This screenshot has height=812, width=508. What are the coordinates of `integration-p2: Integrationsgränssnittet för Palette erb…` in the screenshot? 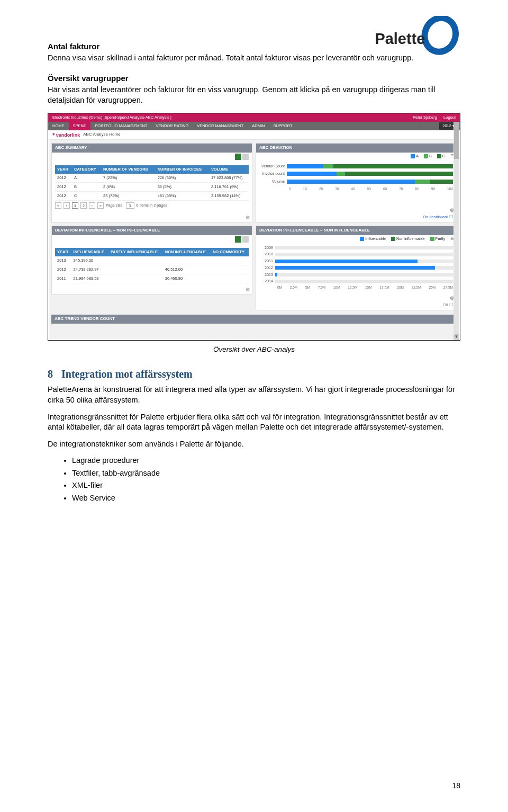 It's located at (254, 423).